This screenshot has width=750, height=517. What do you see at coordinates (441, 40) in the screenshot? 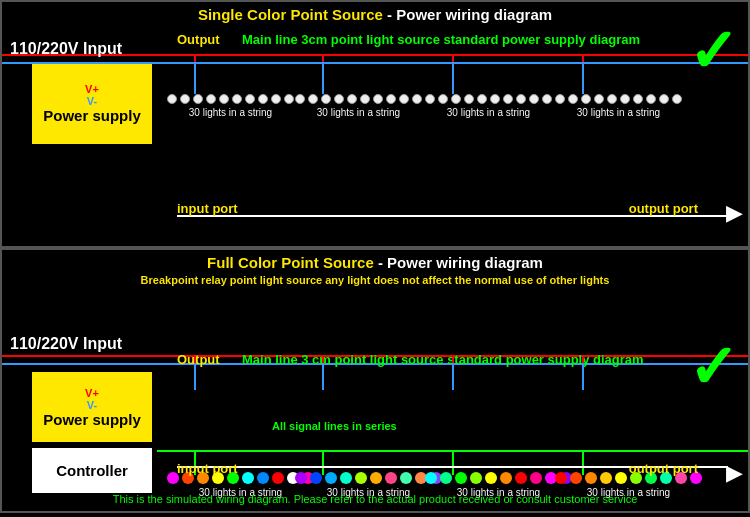
I see `top-main-line-label: Main line 3cm point light source standar…` at bounding box center [441, 40].